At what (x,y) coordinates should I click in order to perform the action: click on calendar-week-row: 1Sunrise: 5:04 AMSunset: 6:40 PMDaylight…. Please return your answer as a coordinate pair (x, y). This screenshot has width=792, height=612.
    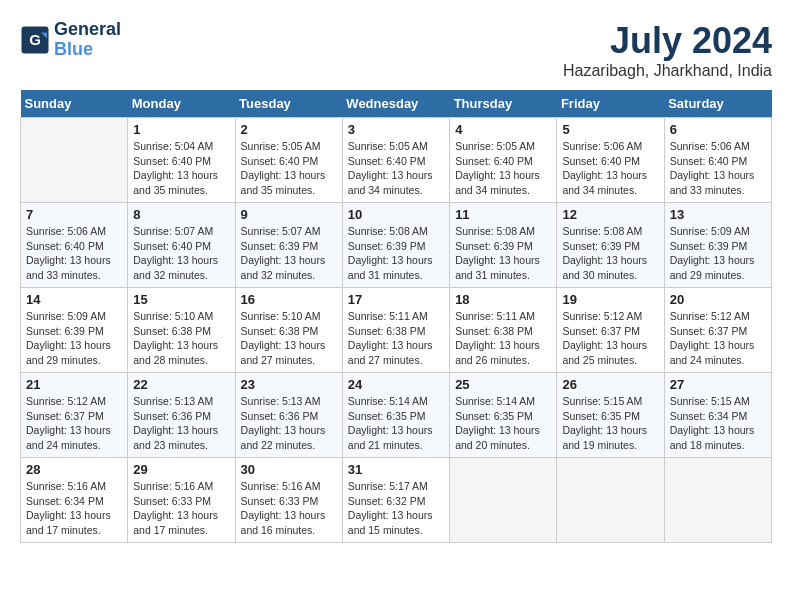
    Looking at the image, I should click on (396, 160).